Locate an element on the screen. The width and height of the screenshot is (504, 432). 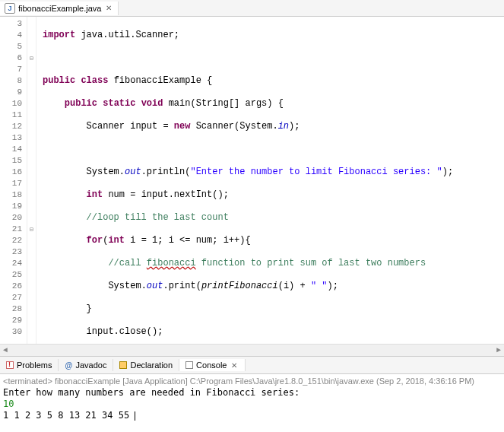
line-number: 7 is located at coordinates (11, 70).